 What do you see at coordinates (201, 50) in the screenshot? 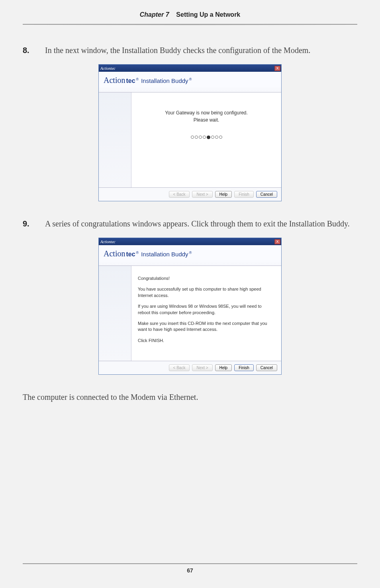
I see `step-text: In the next window, the Installation Bud…` at bounding box center [201, 50].